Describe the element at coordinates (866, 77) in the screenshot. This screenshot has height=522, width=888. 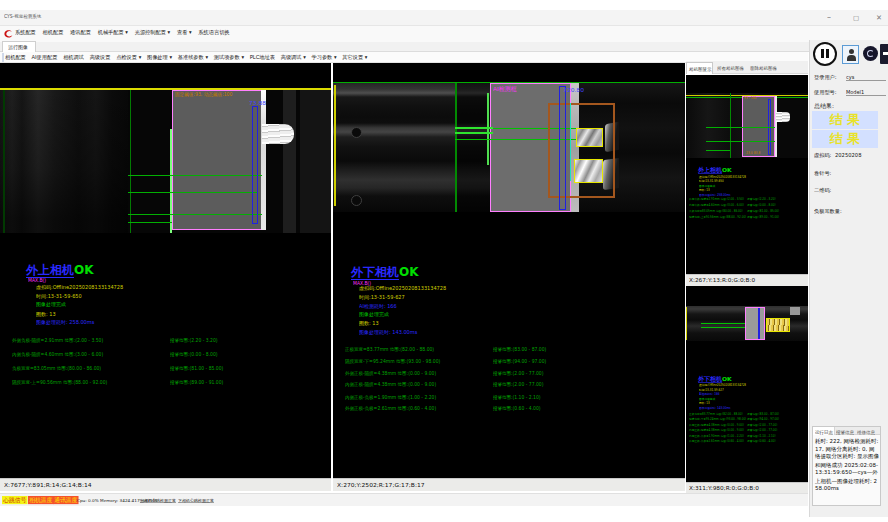
I see `login-user-value: cys` at that location.